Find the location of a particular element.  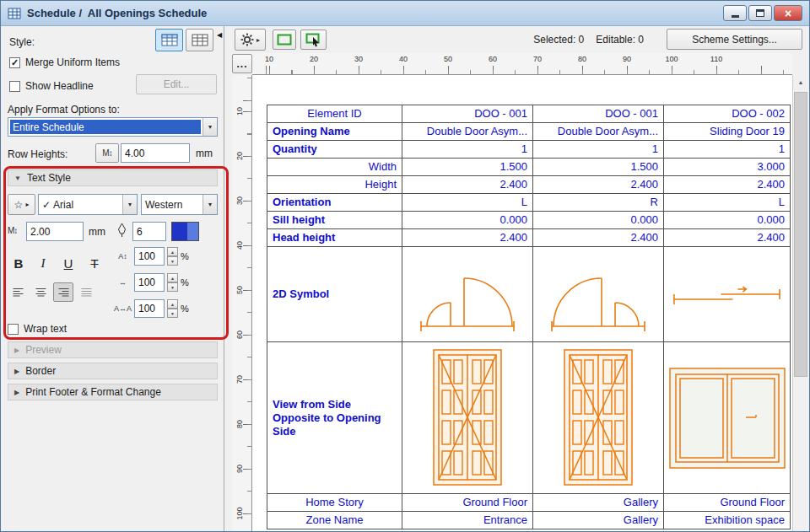

table-cell: Exhibition space is located at coordinates (727, 521).